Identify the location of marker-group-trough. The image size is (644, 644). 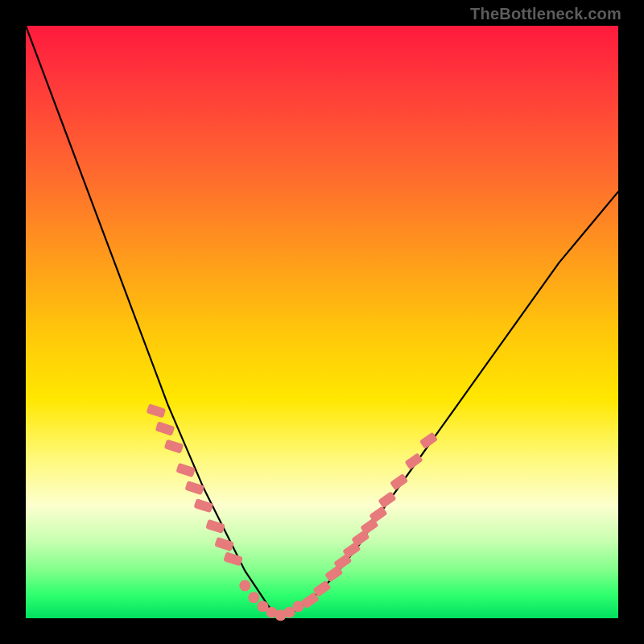
(271, 601).